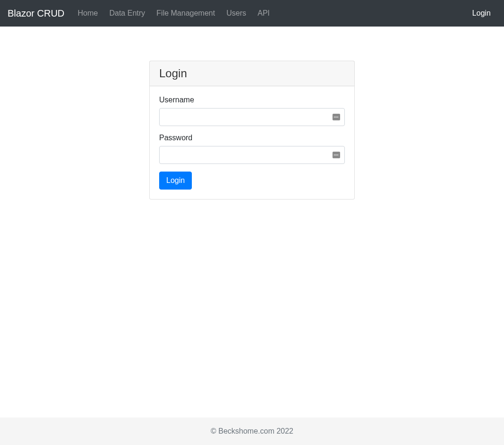 This screenshot has width=504, height=445. Describe the element at coordinates (252, 138) in the screenshot. I see `password-label: Password` at that location.